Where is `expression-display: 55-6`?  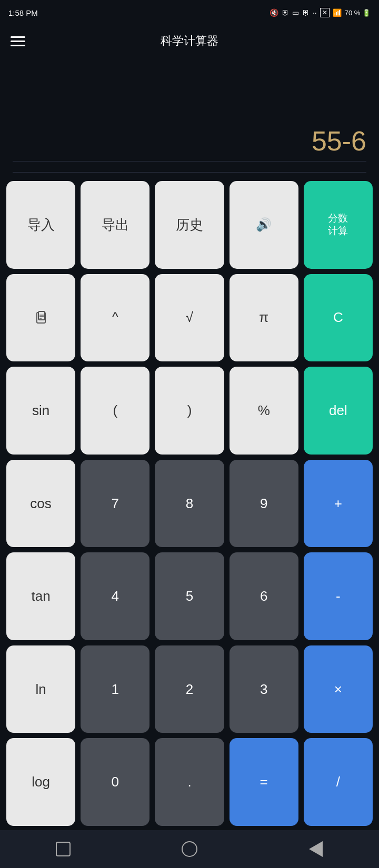
expression-display: 55-6 is located at coordinates (190, 143).